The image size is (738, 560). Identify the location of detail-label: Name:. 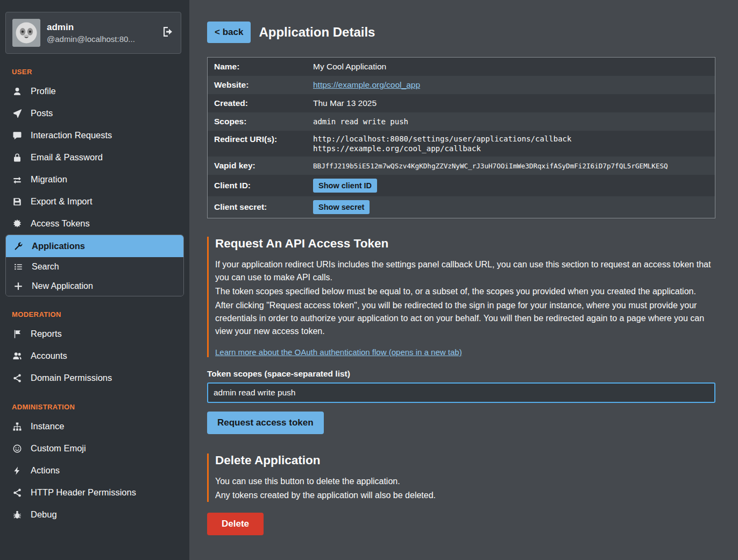
(258, 67).